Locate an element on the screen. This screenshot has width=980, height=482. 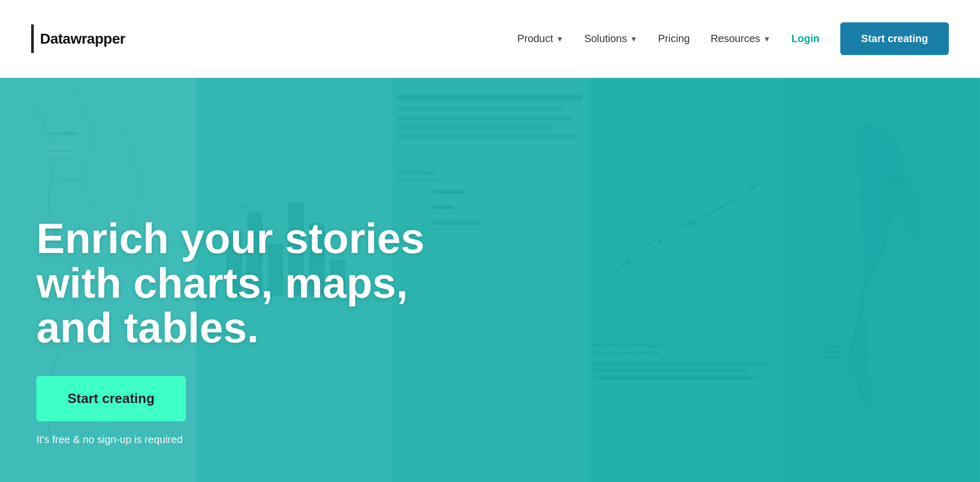
nav-item-solutions: Solutions ▼ is located at coordinates (611, 38).